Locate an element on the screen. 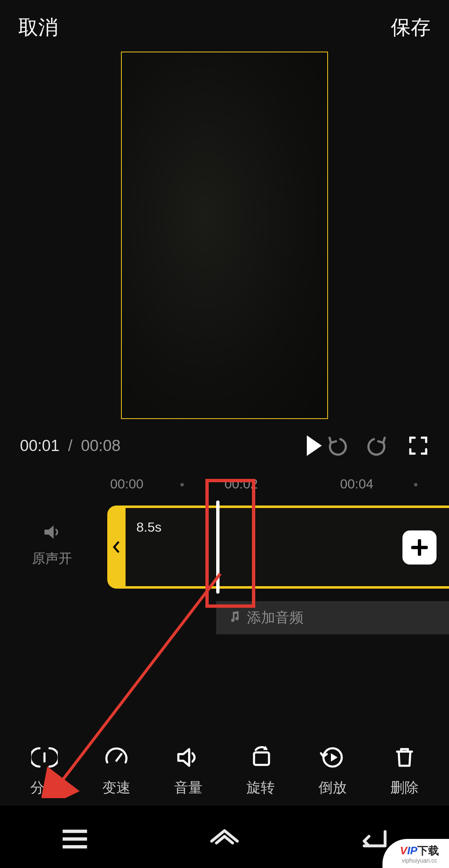 This screenshot has width=449, height=868. sound-label: 原声开 is located at coordinates (52, 559).